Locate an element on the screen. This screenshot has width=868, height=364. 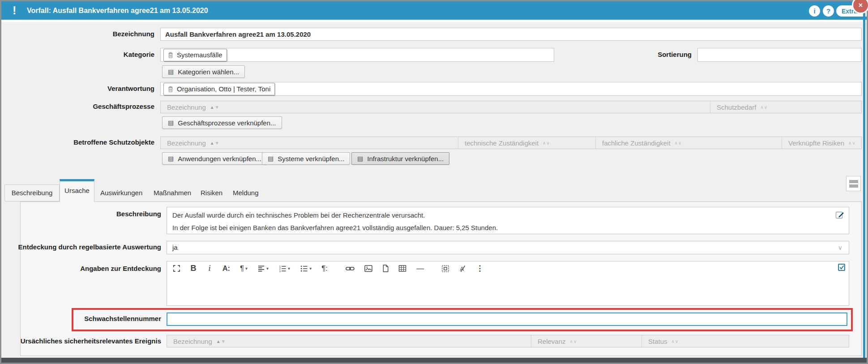
formatted-text-checkbox is located at coordinates (842, 267).